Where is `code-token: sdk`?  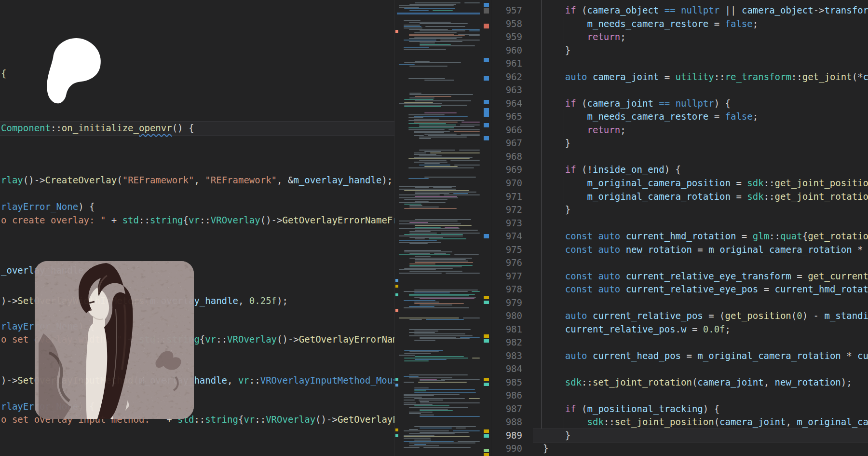 code-token: sdk is located at coordinates (755, 183).